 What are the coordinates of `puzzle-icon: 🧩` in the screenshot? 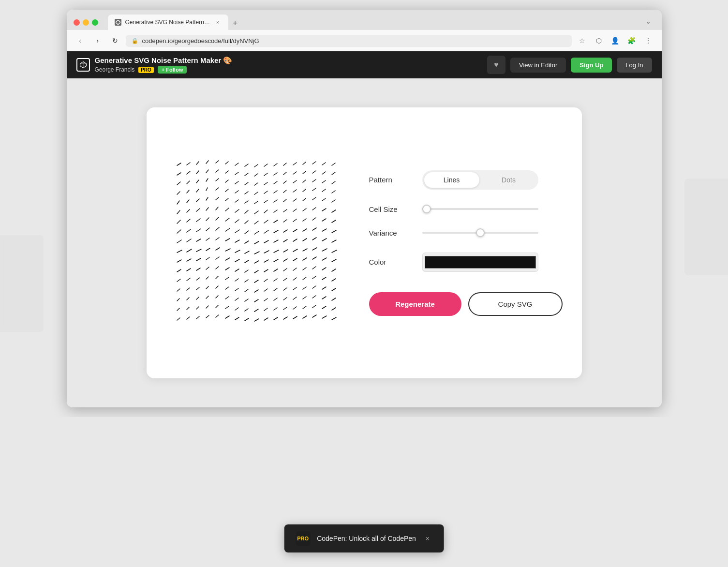 It's located at (632, 41).